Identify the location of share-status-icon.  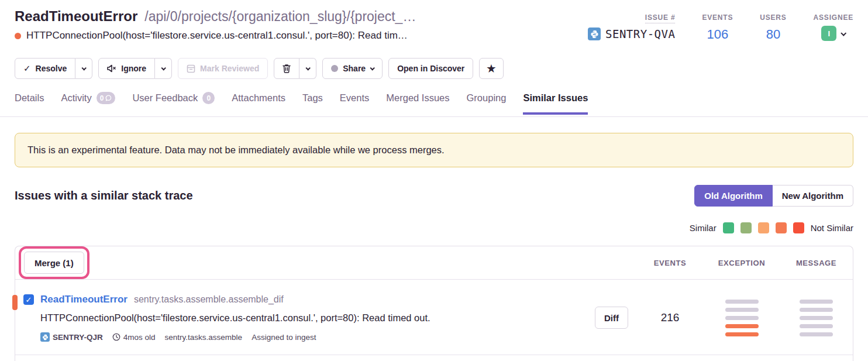
(335, 68).